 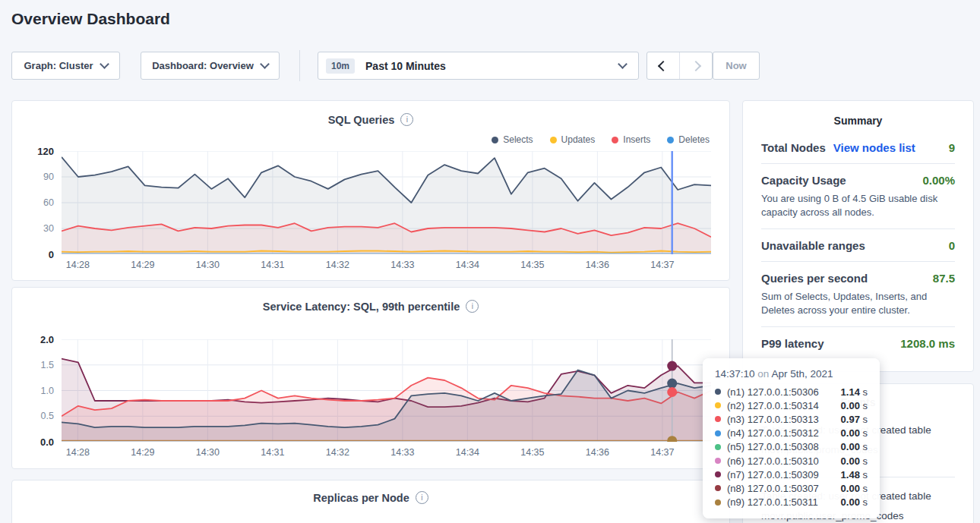 I want to click on tooltip-row: (n2) 127.0.0.1:503140.00 s, so click(x=792, y=405).